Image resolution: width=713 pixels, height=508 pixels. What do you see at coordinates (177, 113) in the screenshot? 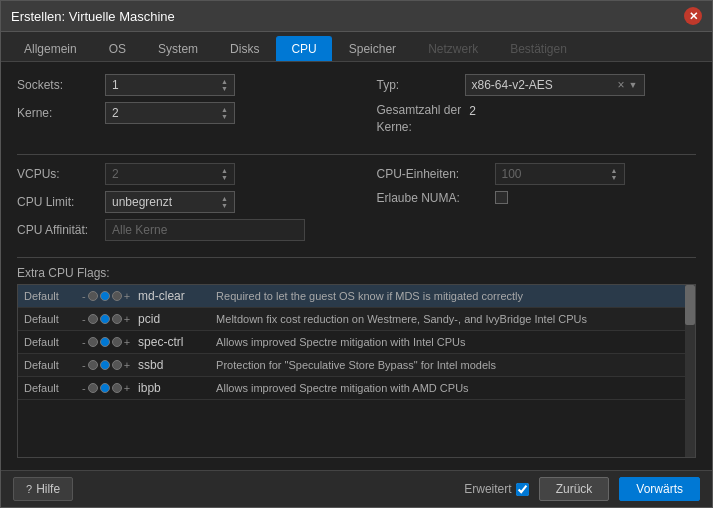
I see `row-kerne: Kerne: 2 ▲▼` at bounding box center [177, 113].